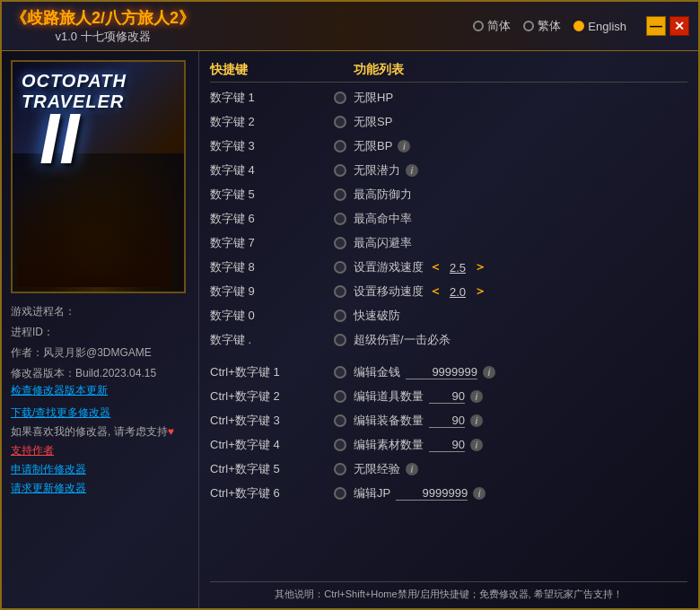 The image size is (700, 610). Describe the element at coordinates (402, 340) in the screenshot. I see `func-desc-text: 超级伤害/一击必杀` at that location.